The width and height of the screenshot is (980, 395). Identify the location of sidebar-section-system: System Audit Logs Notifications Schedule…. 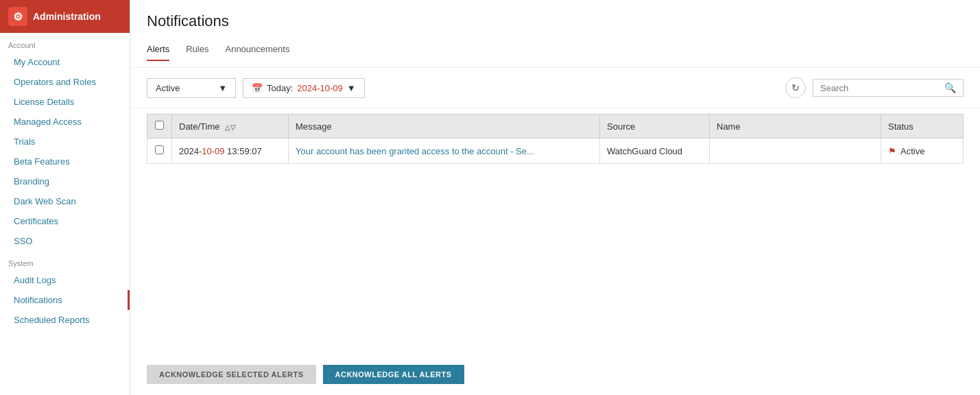
(64, 291).